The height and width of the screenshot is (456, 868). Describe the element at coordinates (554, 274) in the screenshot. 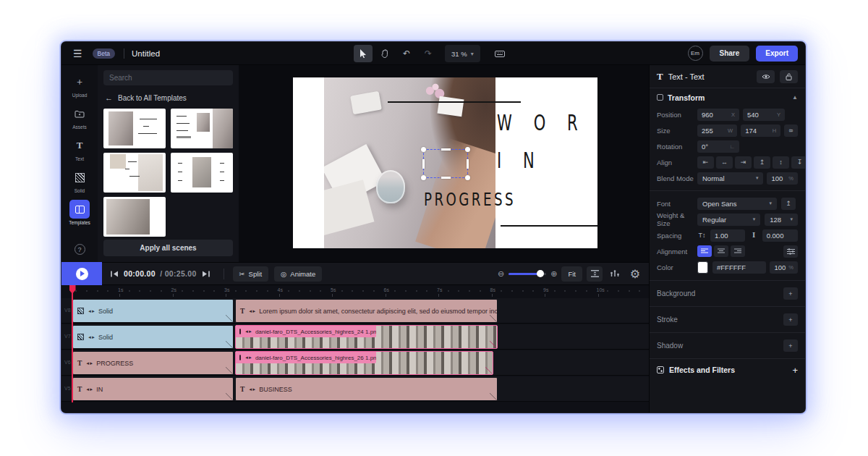

I see `zoom-in-icon: ⊕` at that location.